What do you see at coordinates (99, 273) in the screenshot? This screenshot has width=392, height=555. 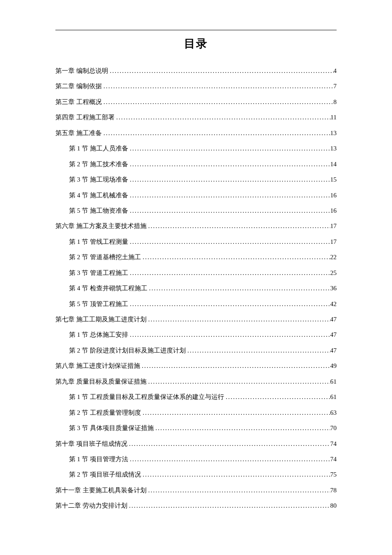 I see `toc-label: 第 3 节 管道工程施工` at bounding box center [99, 273].